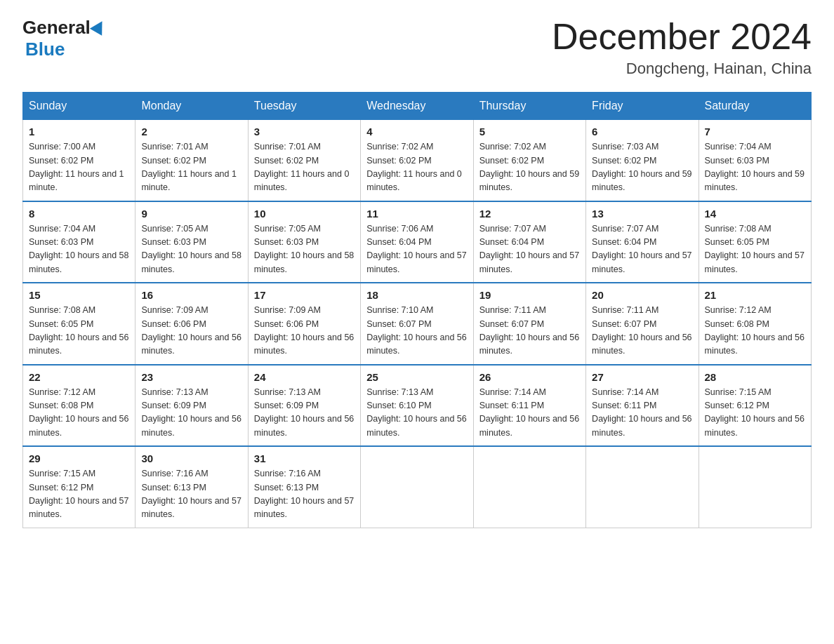 The image size is (834, 644). What do you see at coordinates (417, 295) in the screenshot?
I see `day-number: 18` at bounding box center [417, 295].